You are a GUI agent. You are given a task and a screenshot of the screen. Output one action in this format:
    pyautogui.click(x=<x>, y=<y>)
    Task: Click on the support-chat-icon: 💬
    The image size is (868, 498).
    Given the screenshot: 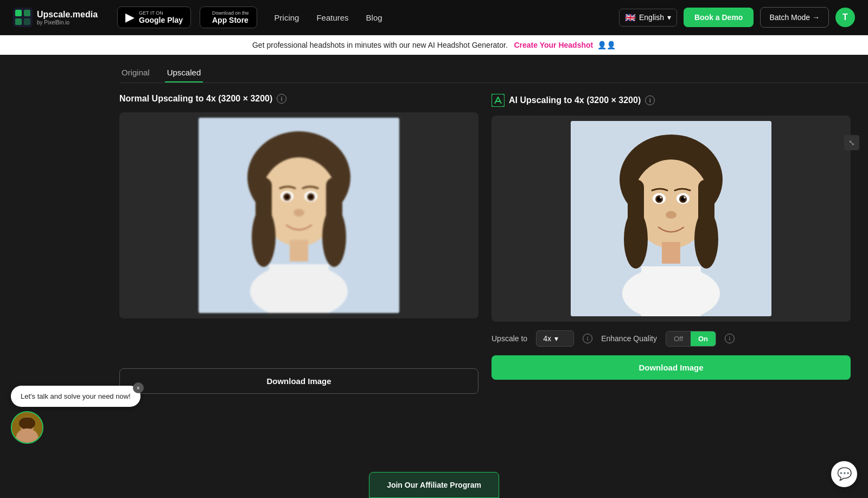 What is the action you would take?
    pyautogui.click(x=844, y=474)
    